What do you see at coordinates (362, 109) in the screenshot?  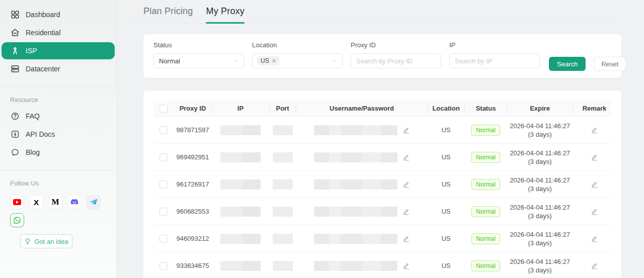 I see `column-header-username-password: Username/Password` at bounding box center [362, 109].